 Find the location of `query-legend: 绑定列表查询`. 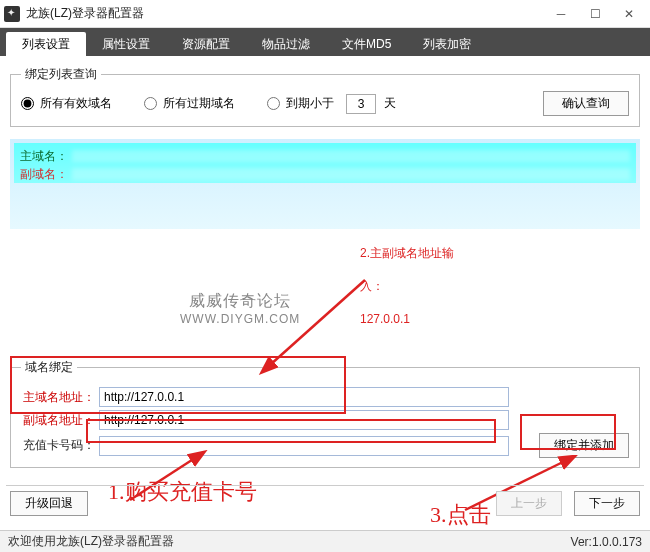

query-legend: 绑定列表查询 is located at coordinates (61, 74).